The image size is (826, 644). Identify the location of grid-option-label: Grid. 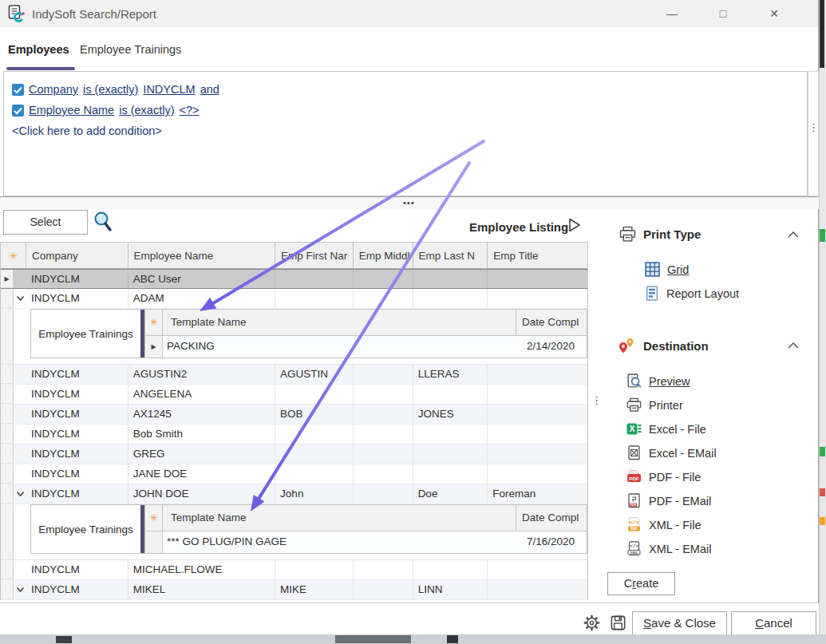
(678, 270).